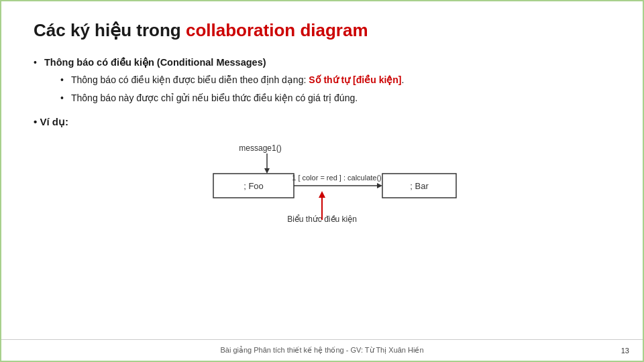 The width and height of the screenshot is (644, 362). What do you see at coordinates (322, 350) in the screenshot?
I see `footer: Bài giảng Phân tích thiết kế hệ thống - …` at bounding box center [322, 350].